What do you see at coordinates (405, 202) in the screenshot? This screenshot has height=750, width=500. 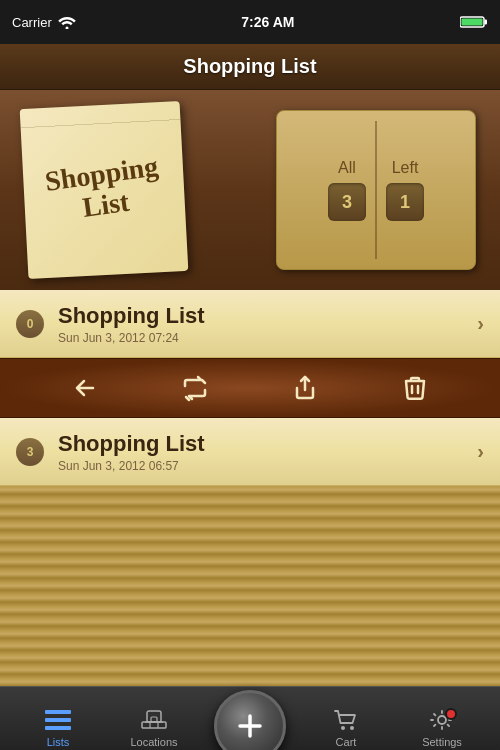 I see `tab-left-count: 1` at bounding box center [405, 202].